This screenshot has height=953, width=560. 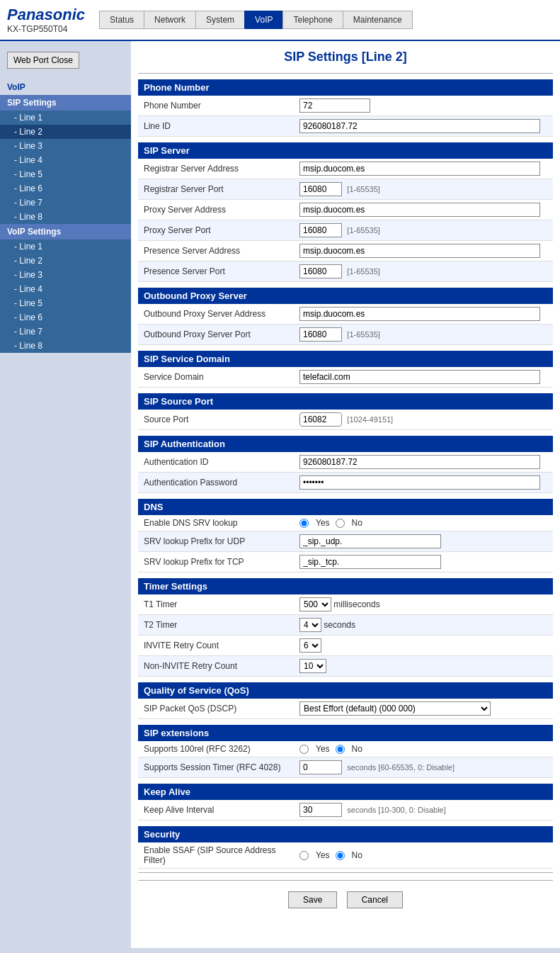 What do you see at coordinates (316, 604) in the screenshot?
I see `t1-timer-select: 500` at bounding box center [316, 604].